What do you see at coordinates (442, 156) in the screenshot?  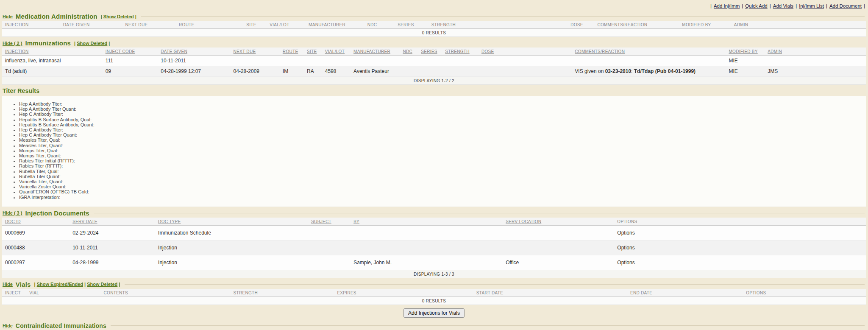 I see `titer-item: Mumps Titer, Quant:` at bounding box center [442, 156].